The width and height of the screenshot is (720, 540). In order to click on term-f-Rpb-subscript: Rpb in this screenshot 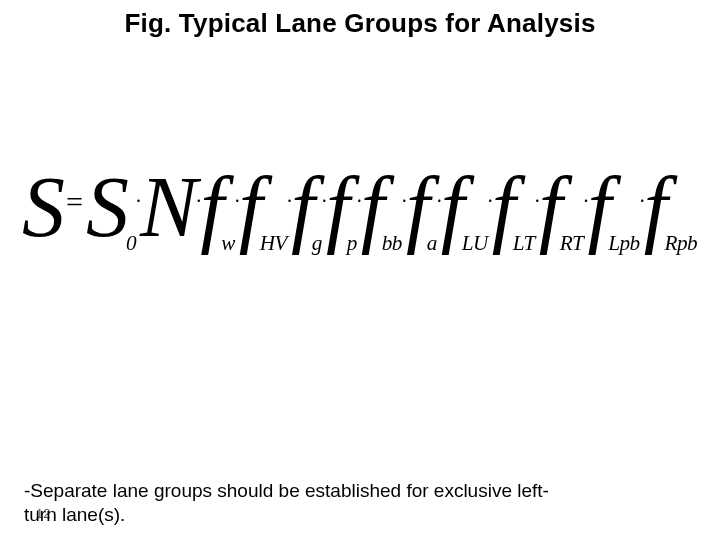, I will do `click(682, 242)`.